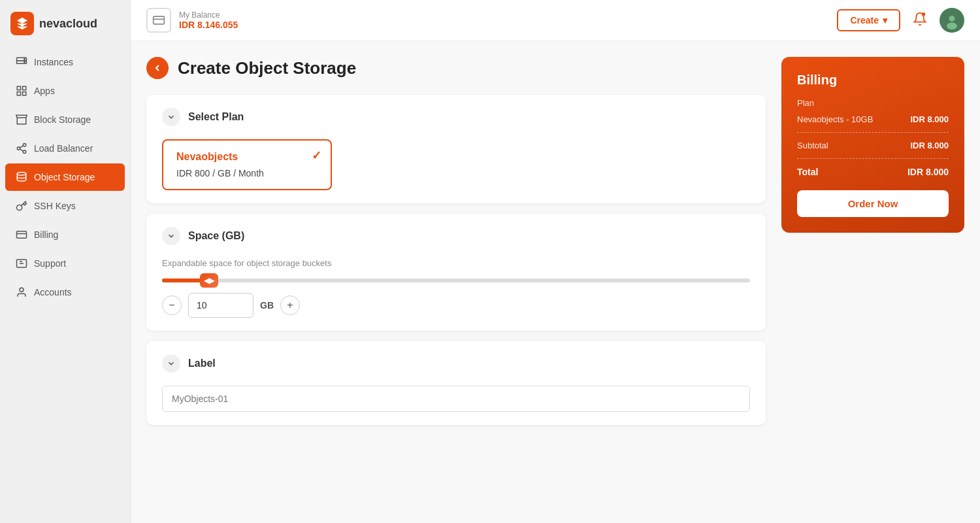 Image resolution: width=980 pixels, height=523 pixels. What do you see at coordinates (869, 20) in the screenshot?
I see `create-button: Create ▾` at bounding box center [869, 20].